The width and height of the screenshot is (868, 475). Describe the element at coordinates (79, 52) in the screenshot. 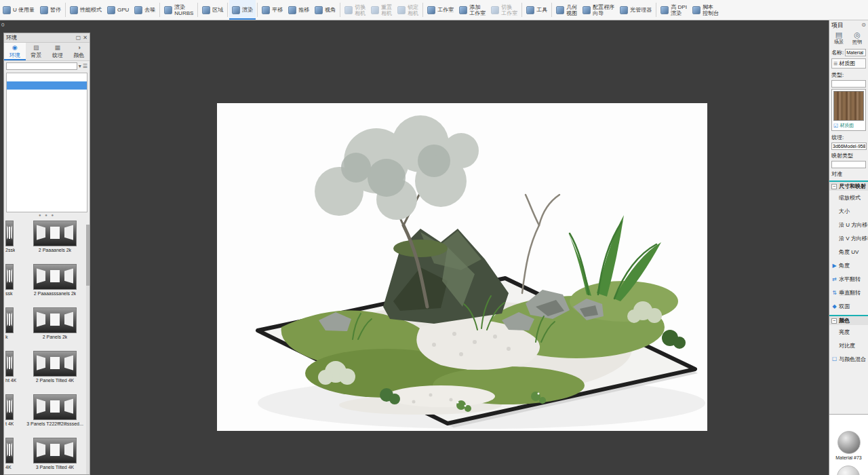

I see `environment-tab: ◑ 颜色` at that location.